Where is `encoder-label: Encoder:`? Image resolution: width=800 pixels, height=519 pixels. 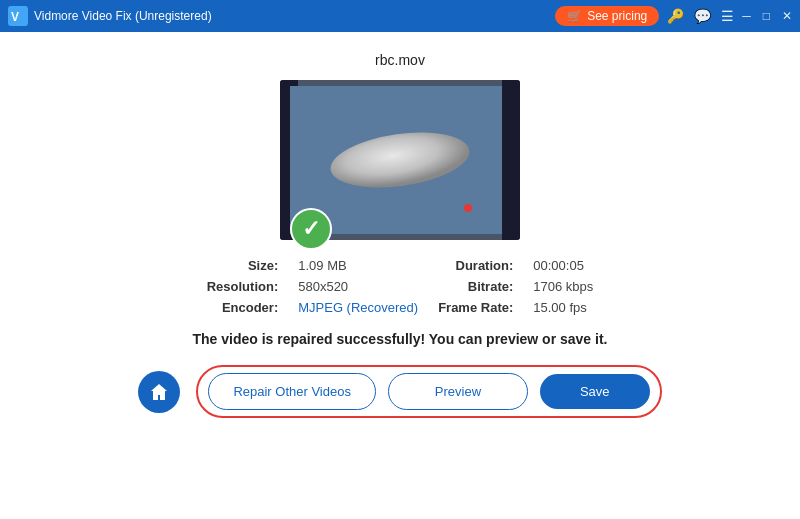 encoder-label: Encoder: is located at coordinates (243, 308).